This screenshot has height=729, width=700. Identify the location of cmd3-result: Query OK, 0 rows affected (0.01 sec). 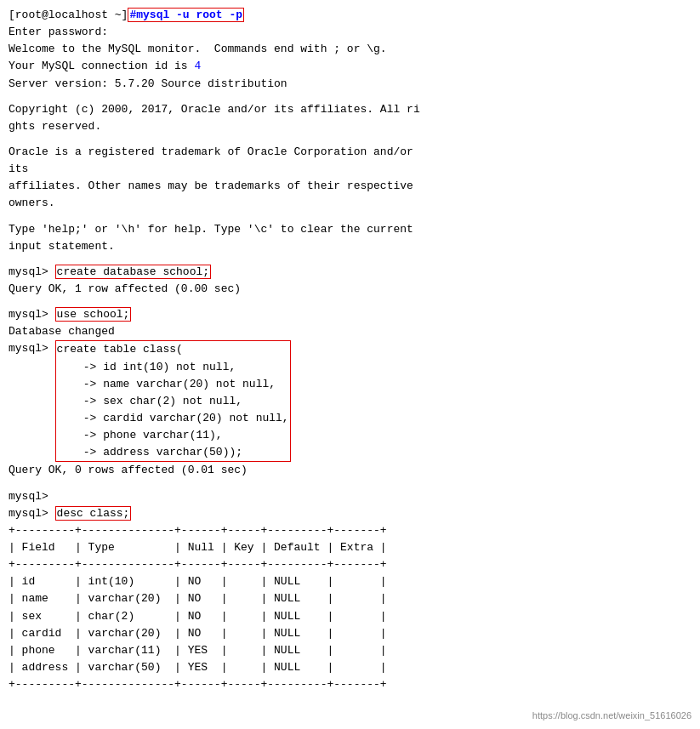
(350, 470).